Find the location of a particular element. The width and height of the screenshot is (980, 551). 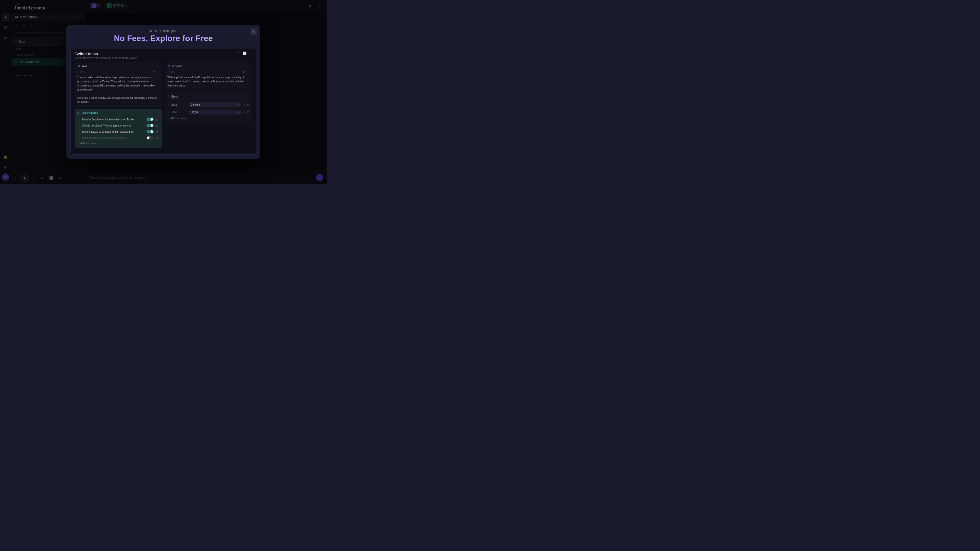

req-add-label: Add new item is located at coordinates (88, 143).